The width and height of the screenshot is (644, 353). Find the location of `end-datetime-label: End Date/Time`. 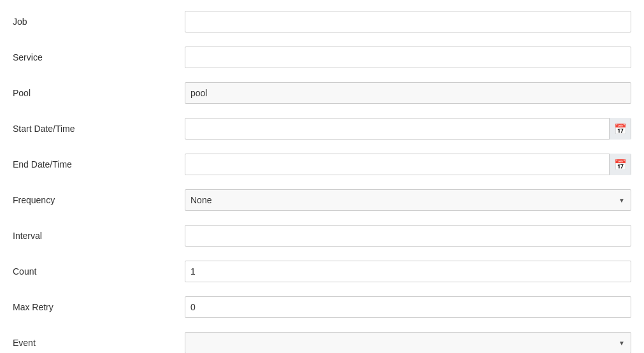

end-datetime-label: End Date/Time is located at coordinates (99, 164).